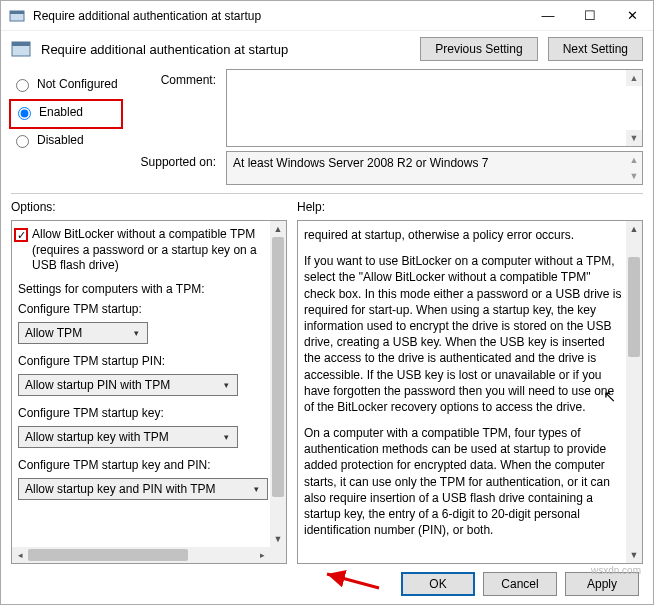  Describe the element at coordinates (616, 570) in the screenshot. I see `watermark: wsxdn.com` at that location.